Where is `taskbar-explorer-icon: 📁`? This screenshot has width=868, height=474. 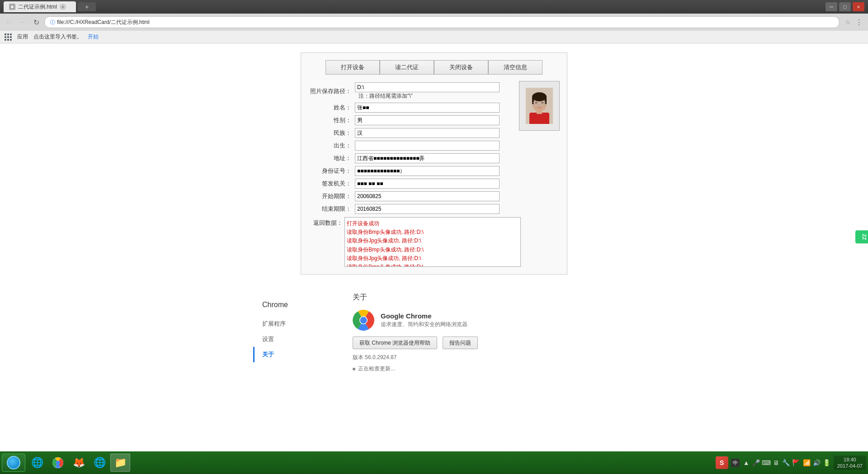
taskbar-explorer-icon: 📁 is located at coordinates (120, 463).